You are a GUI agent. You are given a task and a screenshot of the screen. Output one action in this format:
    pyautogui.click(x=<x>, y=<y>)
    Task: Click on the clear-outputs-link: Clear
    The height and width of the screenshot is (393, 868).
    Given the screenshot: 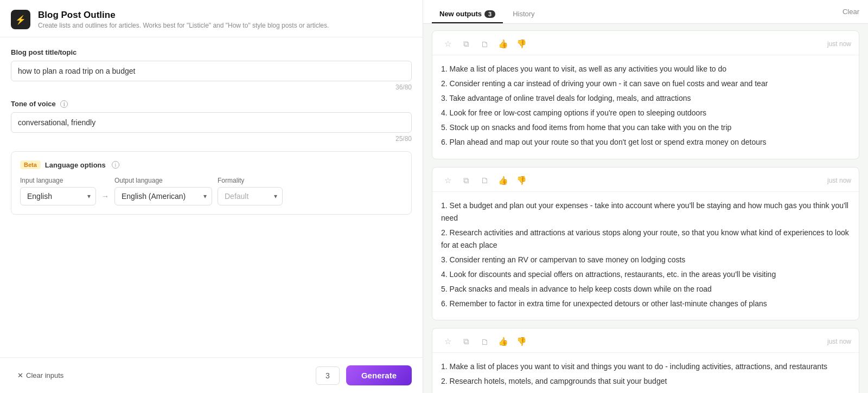 What is the action you would take?
    pyautogui.click(x=851, y=14)
    